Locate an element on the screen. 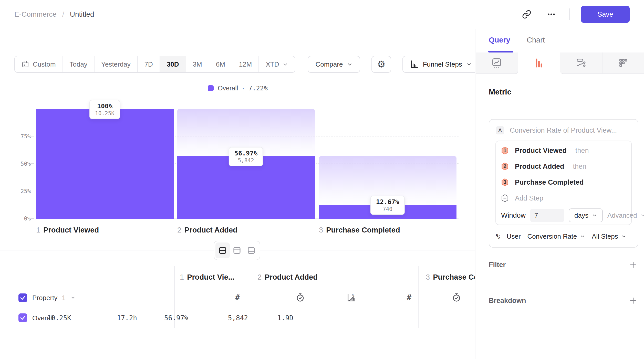 The width and height of the screenshot is (644, 359). range-3m: 3M is located at coordinates (198, 64).